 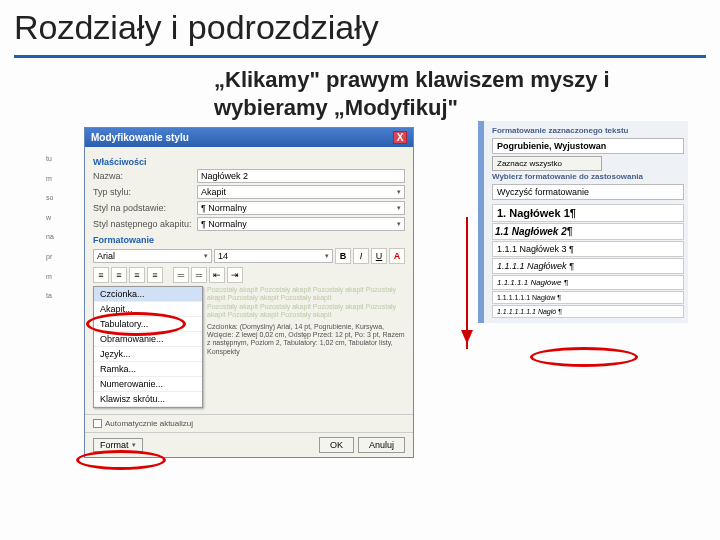 I want to click on ok-button: OK, so click(x=336, y=445).